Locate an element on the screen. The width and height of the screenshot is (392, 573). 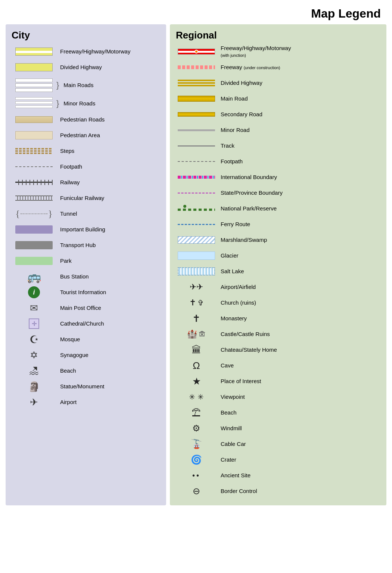
list-item: State/Province Boundary is located at coordinates (278, 193).